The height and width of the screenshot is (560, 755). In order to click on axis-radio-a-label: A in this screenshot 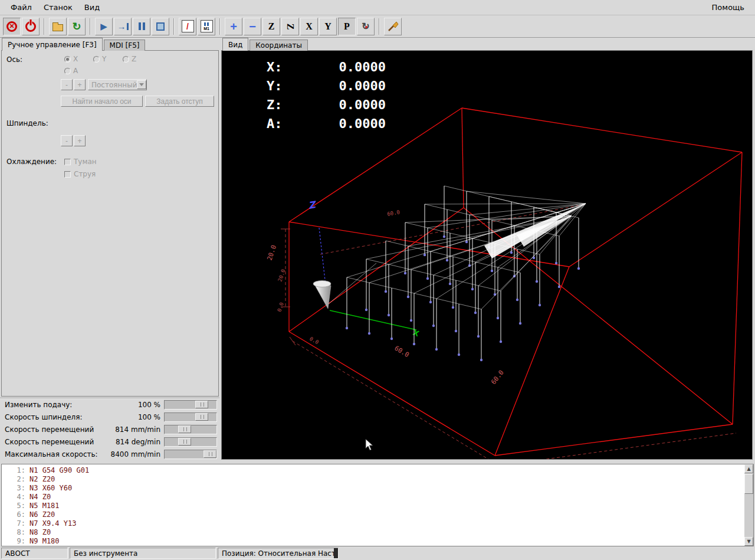, I will do `click(76, 71)`.